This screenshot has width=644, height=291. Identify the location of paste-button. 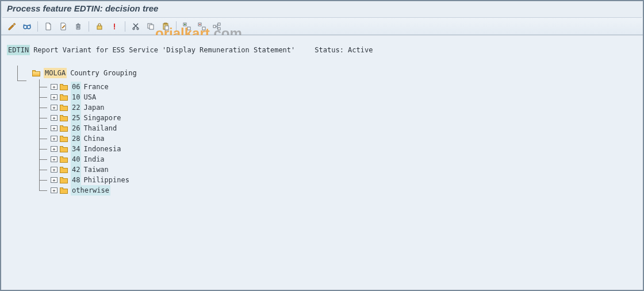
(166, 26).